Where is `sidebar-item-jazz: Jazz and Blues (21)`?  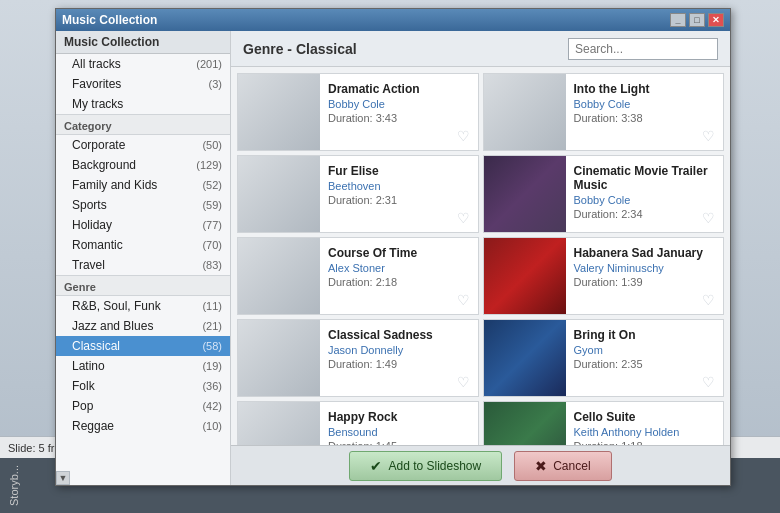 sidebar-item-jazz: Jazz and Blues (21) is located at coordinates (143, 326).